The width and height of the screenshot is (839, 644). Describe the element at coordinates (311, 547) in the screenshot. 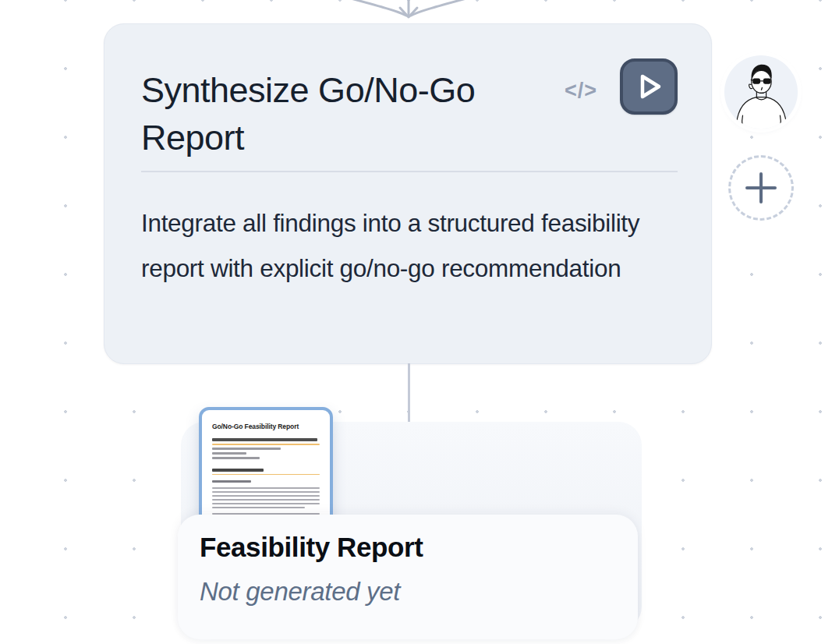

I see `output-title: Feasibility Report` at that location.